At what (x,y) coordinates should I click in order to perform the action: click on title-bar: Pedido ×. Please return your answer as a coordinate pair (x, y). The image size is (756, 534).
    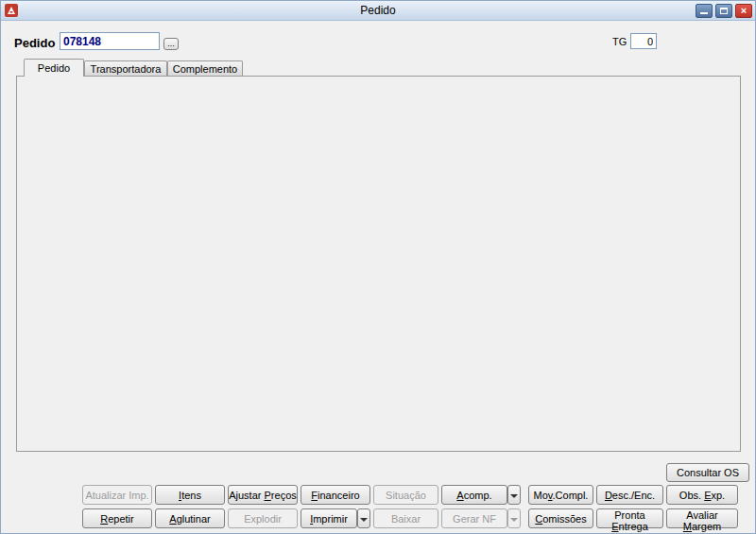
    Looking at the image, I should click on (378, 11).